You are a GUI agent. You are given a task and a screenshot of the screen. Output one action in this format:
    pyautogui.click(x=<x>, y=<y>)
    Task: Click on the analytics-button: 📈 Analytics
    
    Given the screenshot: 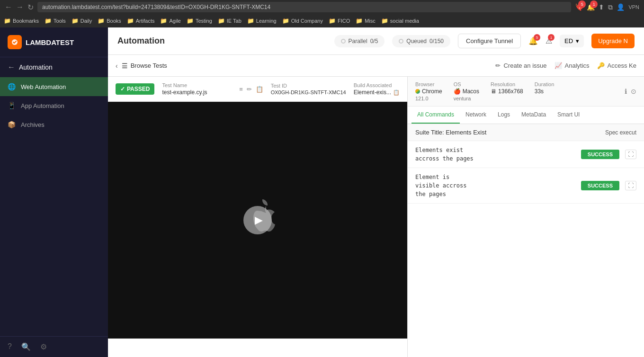 What is the action you would take?
    pyautogui.click(x=572, y=65)
    